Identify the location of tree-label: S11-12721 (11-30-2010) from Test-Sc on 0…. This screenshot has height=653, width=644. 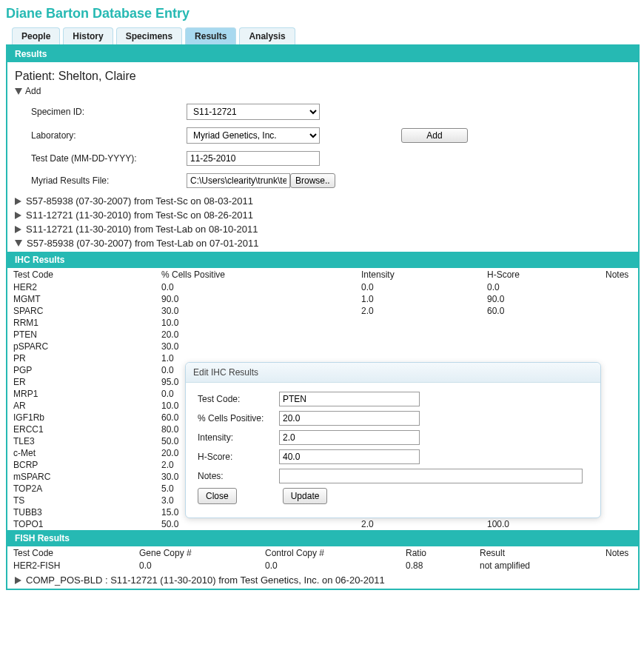
(139, 215).